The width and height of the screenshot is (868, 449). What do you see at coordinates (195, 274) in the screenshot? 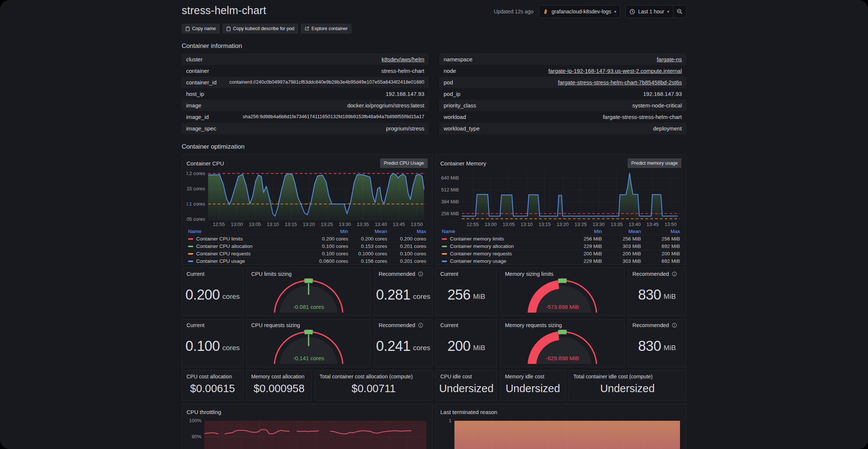
I see `stat-title: Current` at bounding box center [195, 274].